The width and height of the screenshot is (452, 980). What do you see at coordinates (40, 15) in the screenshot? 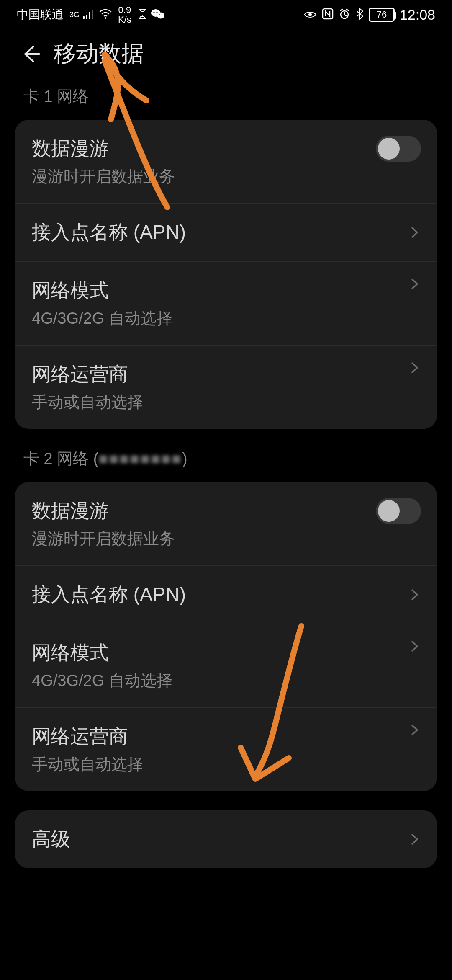
I see `carrier-label: 中国联通` at bounding box center [40, 15].